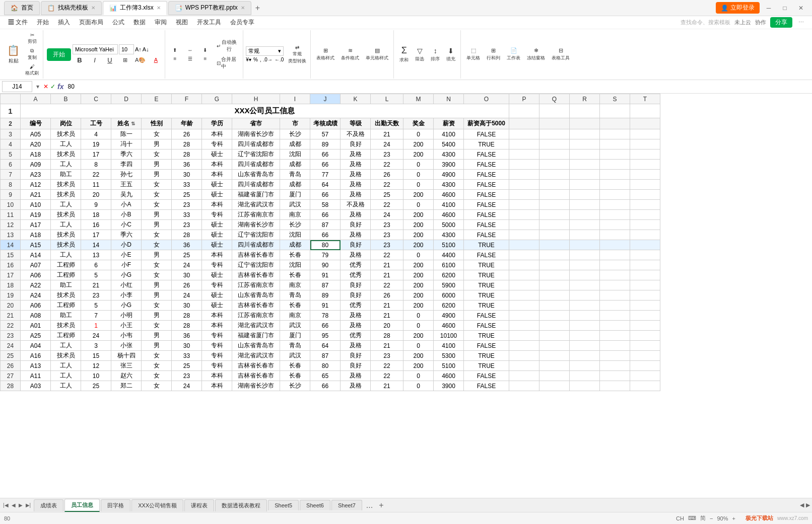 The height and width of the screenshot is (524, 812). Describe the element at coordinates (449, 336) in the screenshot. I see `cell-23-13: 10100` at that location.